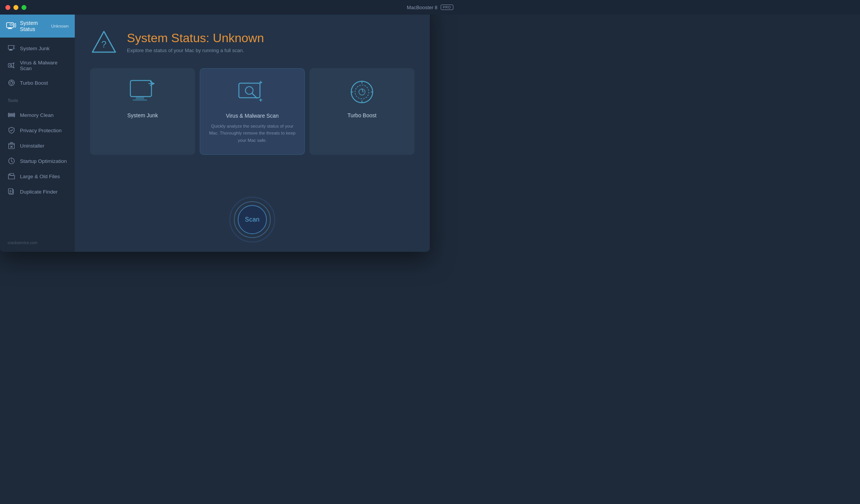  I want to click on sidebar-nav-items: System Junk Virus & Malware Scan, so click(38, 66).